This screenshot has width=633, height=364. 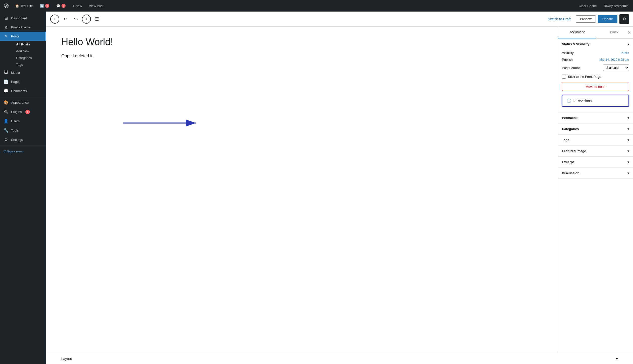 I want to click on admin-bar-new: + New, so click(x=77, y=6).